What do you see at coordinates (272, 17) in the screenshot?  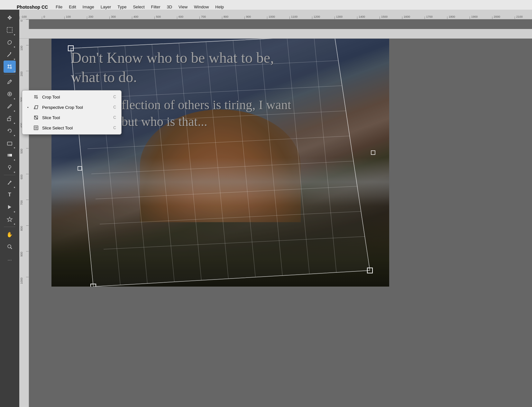 I see `ruler-h-tick: 1000` at bounding box center [272, 17].